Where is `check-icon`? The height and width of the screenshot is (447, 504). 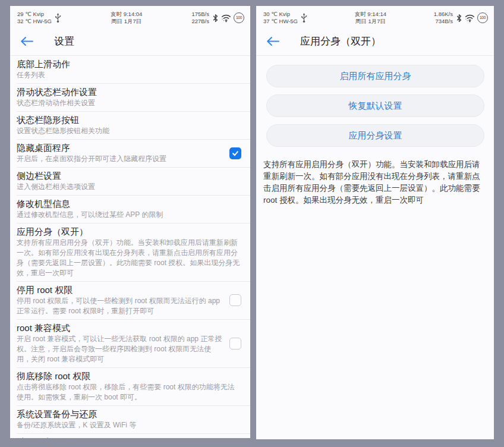 check-icon is located at coordinates (235, 153).